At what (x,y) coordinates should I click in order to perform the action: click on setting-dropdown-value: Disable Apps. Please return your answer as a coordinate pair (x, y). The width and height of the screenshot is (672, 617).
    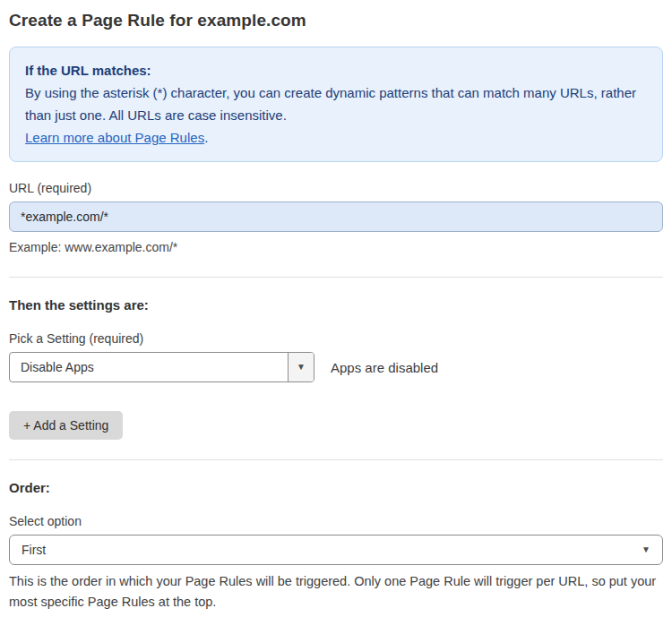
    Looking at the image, I should click on (149, 367).